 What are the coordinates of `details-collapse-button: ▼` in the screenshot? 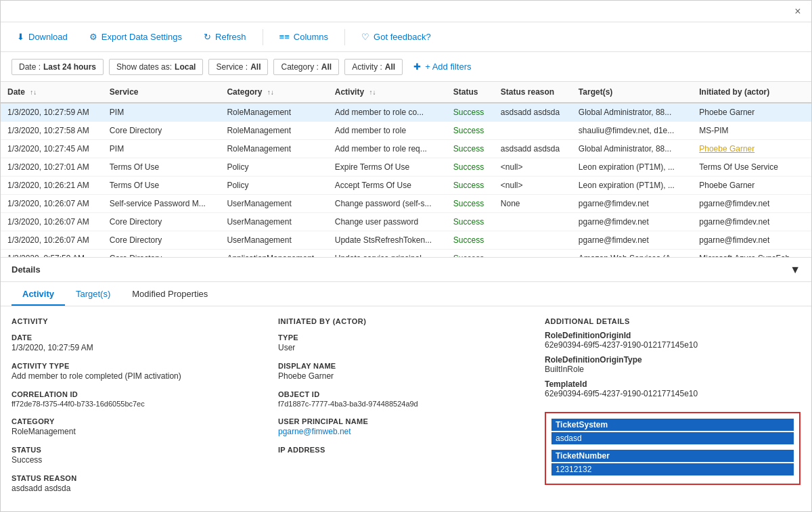 It's located at (795, 270).